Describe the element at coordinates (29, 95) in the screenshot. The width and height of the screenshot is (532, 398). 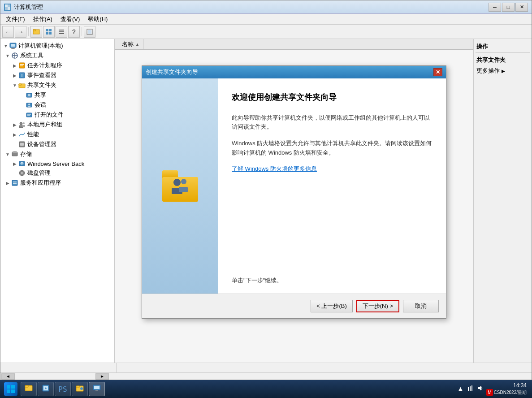
I see `shared-icon` at that location.